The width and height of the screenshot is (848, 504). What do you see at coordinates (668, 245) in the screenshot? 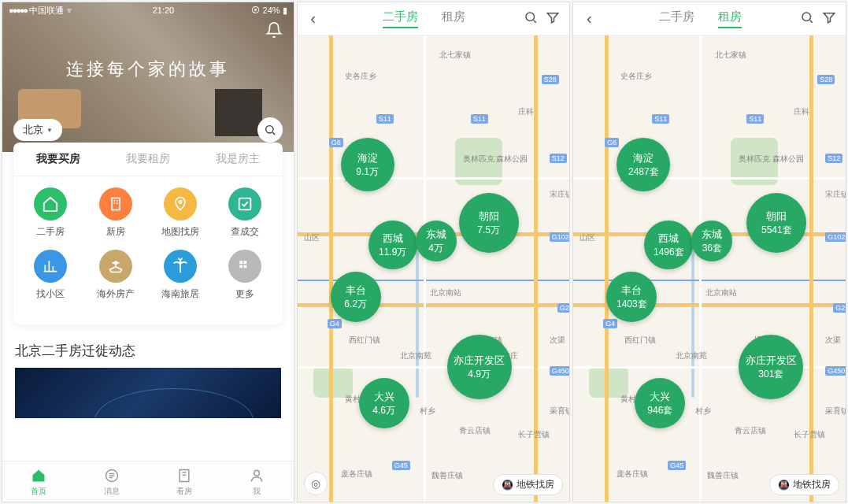
I see `district-bubble: 西城1496套` at bounding box center [668, 245].